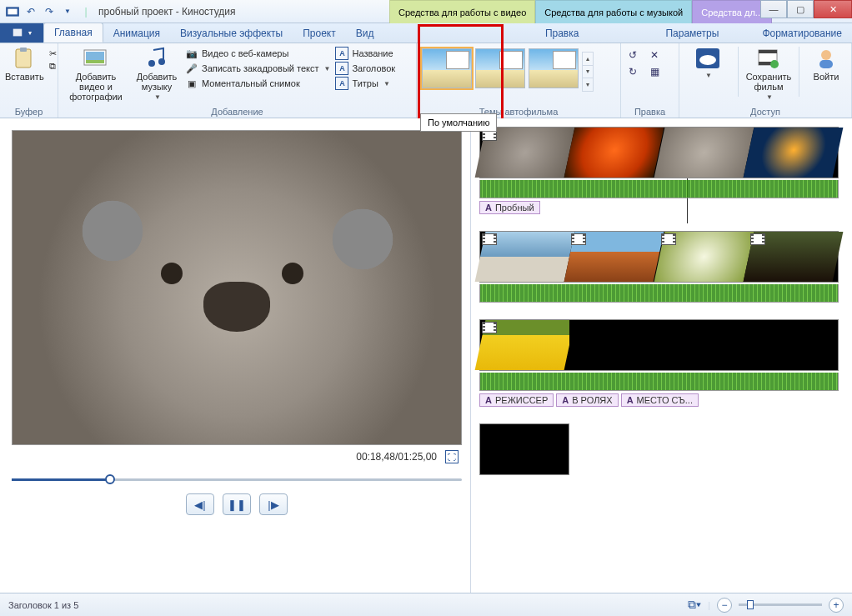 The image size is (852, 616). I want to click on close-button: ✕, so click(833, 9).